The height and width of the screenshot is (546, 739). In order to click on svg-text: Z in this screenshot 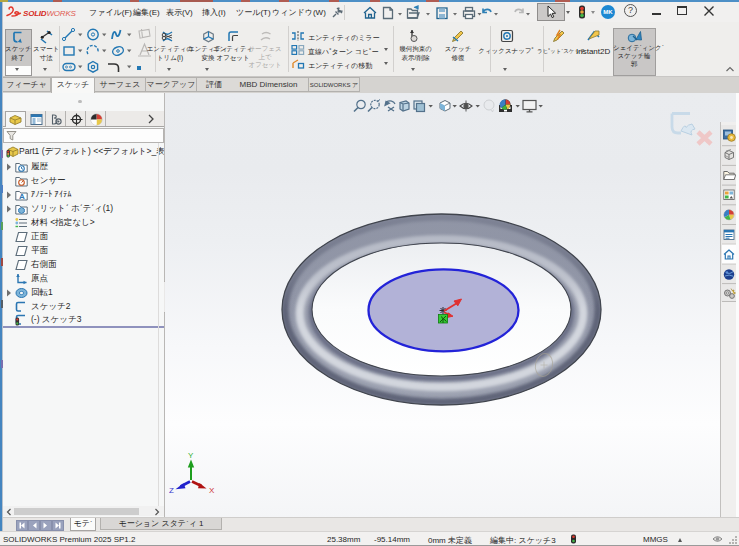, I will do `click(172, 490)`.